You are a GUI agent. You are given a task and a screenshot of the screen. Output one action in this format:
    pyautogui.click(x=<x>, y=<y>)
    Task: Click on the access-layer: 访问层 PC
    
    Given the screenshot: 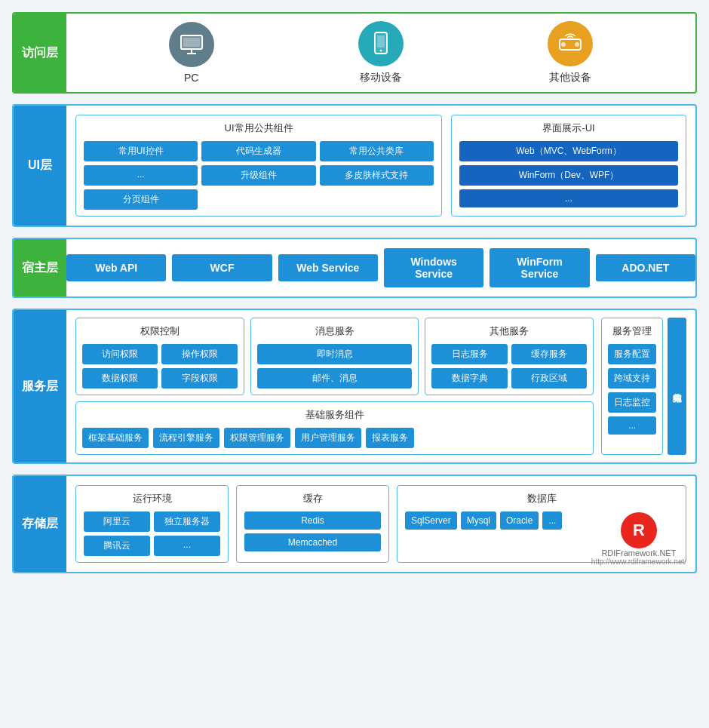 What is the action you would take?
    pyautogui.click(x=354, y=53)
    